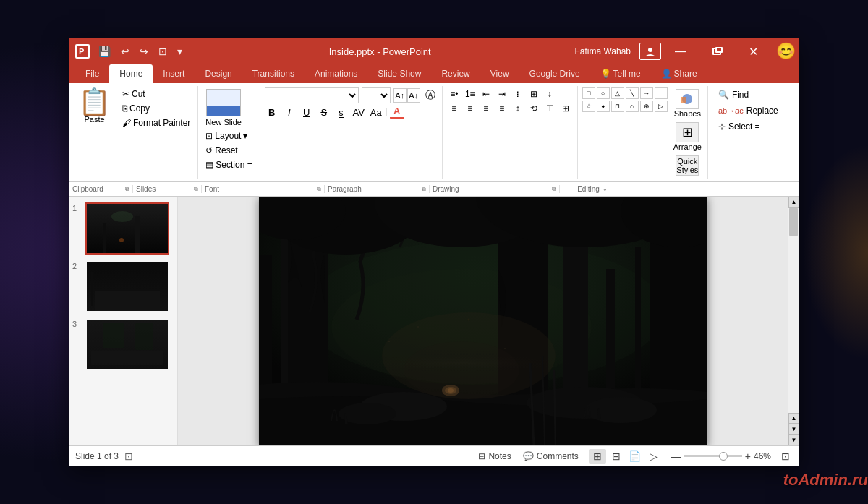 Image resolution: width=868 pixels, height=504 pixels. I want to click on strikethrough-button: S, so click(324, 112).